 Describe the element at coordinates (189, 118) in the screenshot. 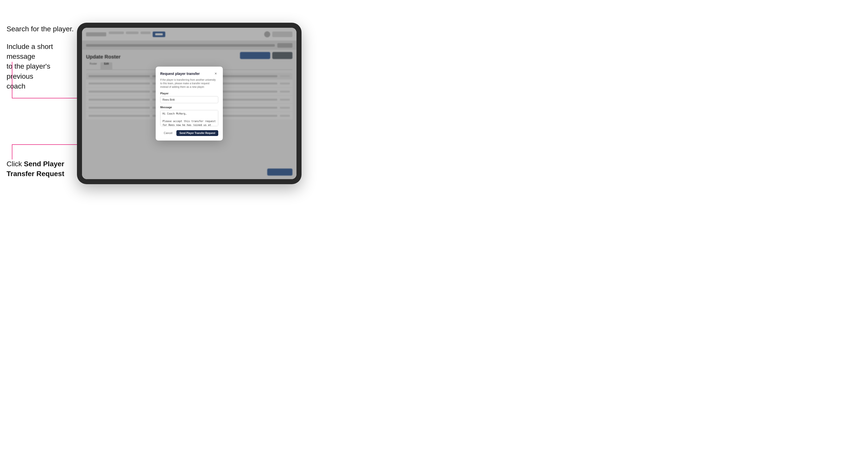

I see `message-textarea: Hi Coach McHarg, Please accept this tran…` at that location.